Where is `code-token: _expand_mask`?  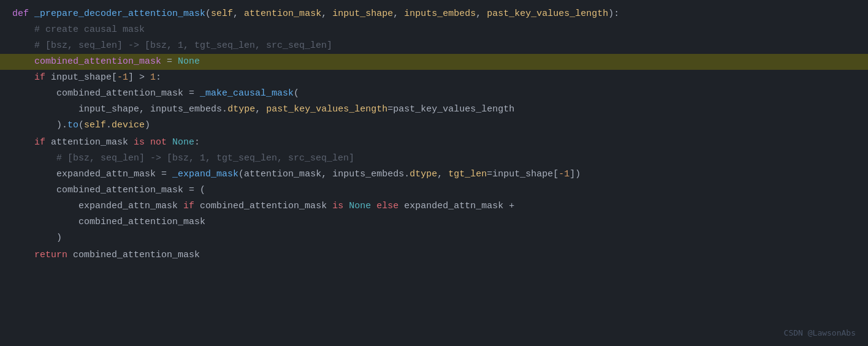
code-token: _expand_mask is located at coordinates (205, 174).